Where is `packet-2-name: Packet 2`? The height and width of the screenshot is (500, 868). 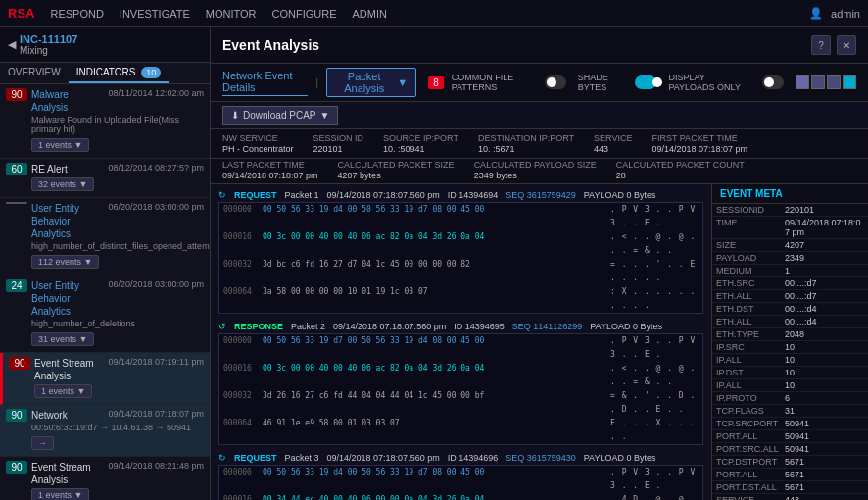 packet-2-name: Packet 2 is located at coordinates (308, 326).